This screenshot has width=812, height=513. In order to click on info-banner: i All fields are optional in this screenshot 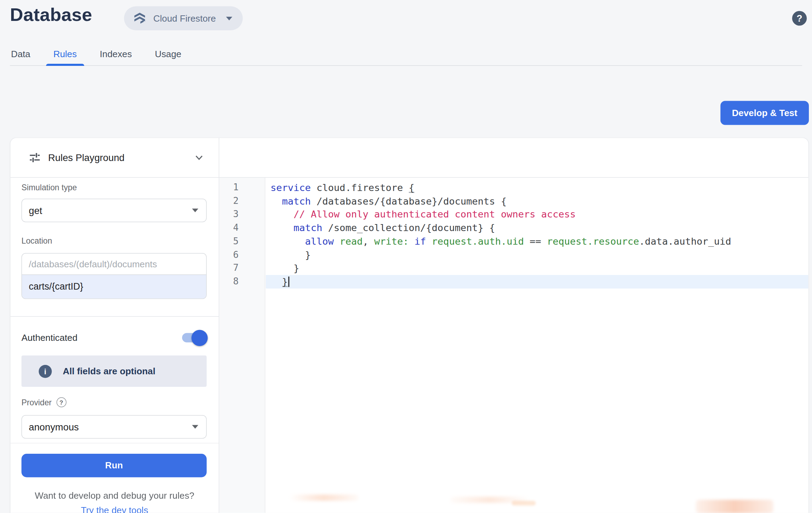, I will do `click(114, 371)`.